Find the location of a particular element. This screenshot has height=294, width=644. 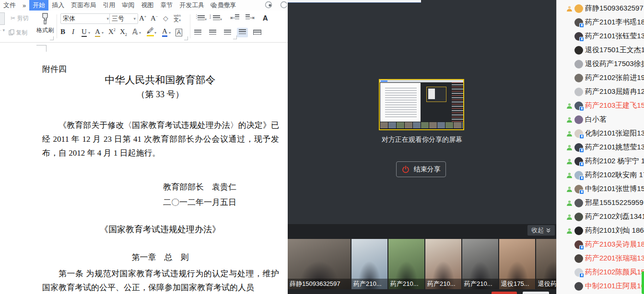

wps-menubar: 文件 » 开始 插入 页面布局 引用 审阅 视图 章节 开发工具 会员专享 is located at coordinates (144, 5).